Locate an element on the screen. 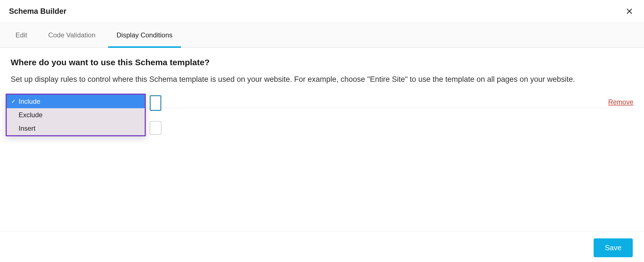  dropdown-option-insert: Insert is located at coordinates (76, 128).